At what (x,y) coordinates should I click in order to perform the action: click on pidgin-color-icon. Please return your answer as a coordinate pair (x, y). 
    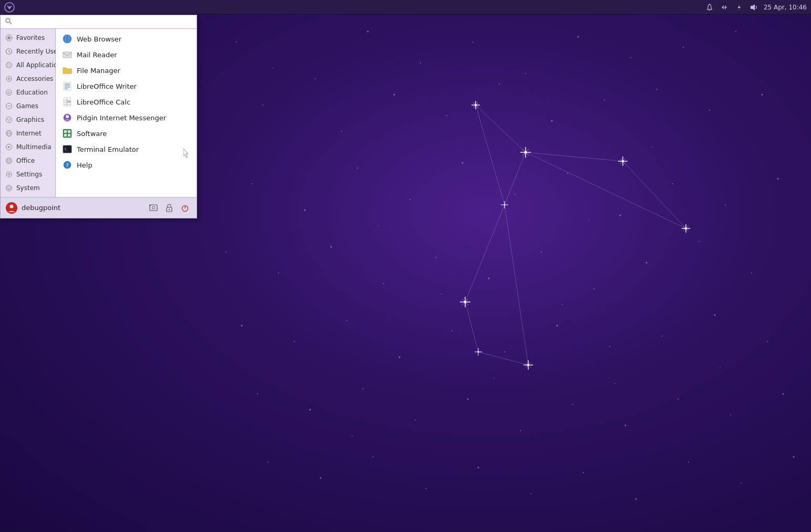
    Looking at the image, I should click on (67, 118).